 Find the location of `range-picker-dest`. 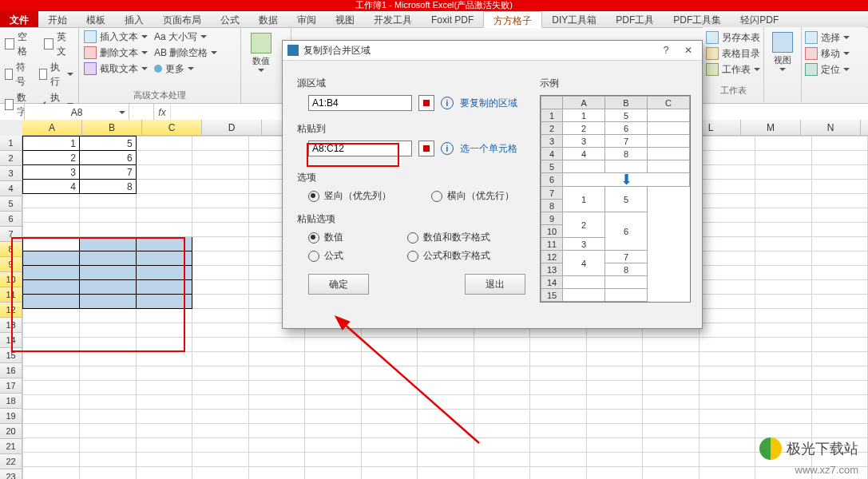

range-picker-dest is located at coordinates (426, 148).